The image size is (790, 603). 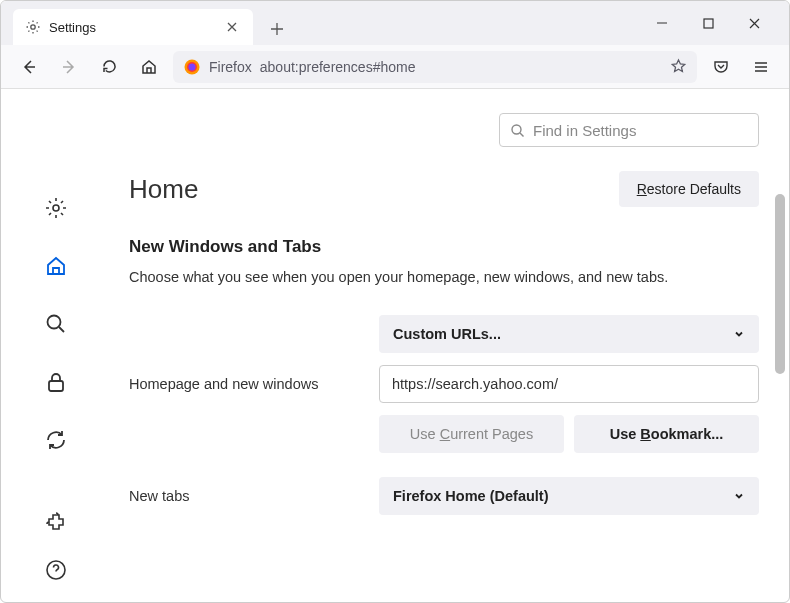 I want to click on titlebar: Settings, so click(x=395, y=23).